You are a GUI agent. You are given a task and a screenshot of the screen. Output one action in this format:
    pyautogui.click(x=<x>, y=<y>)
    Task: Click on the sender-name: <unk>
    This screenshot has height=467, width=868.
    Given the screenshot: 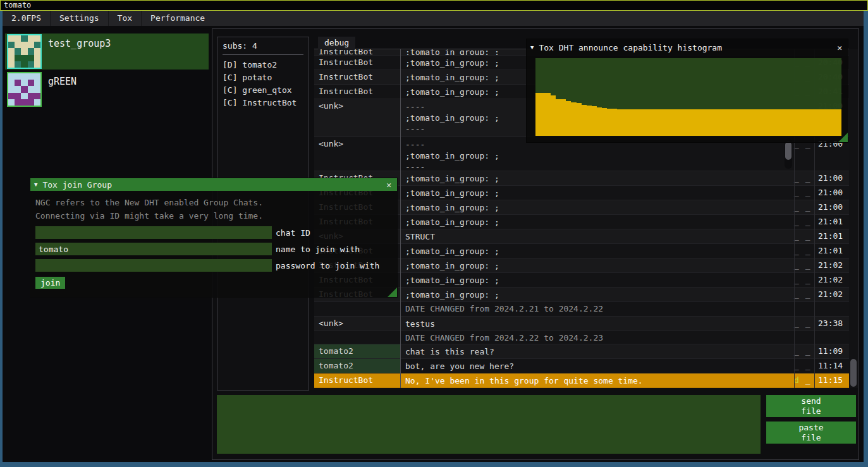 What is the action you would take?
    pyautogui.click(x=357, y=324)
    